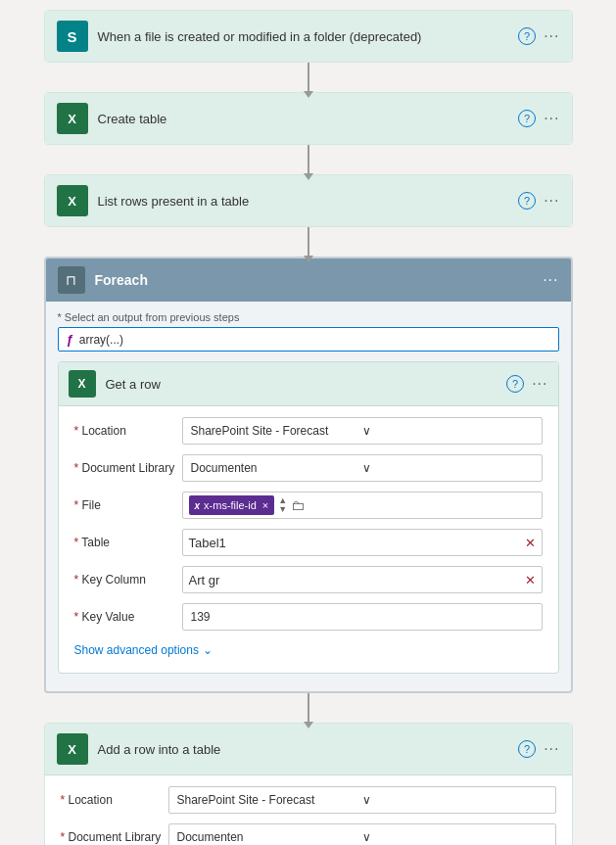 The width and height of the screenshot is (616, 845). I want to click on get-row-table-label: Table, so click(128, 542).